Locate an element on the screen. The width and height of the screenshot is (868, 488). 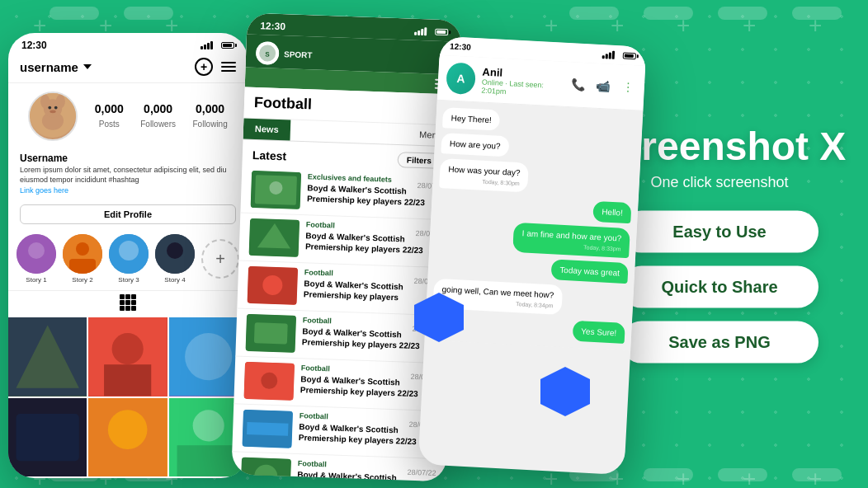
phone2-status-icons is located at coordinates (431, 31).